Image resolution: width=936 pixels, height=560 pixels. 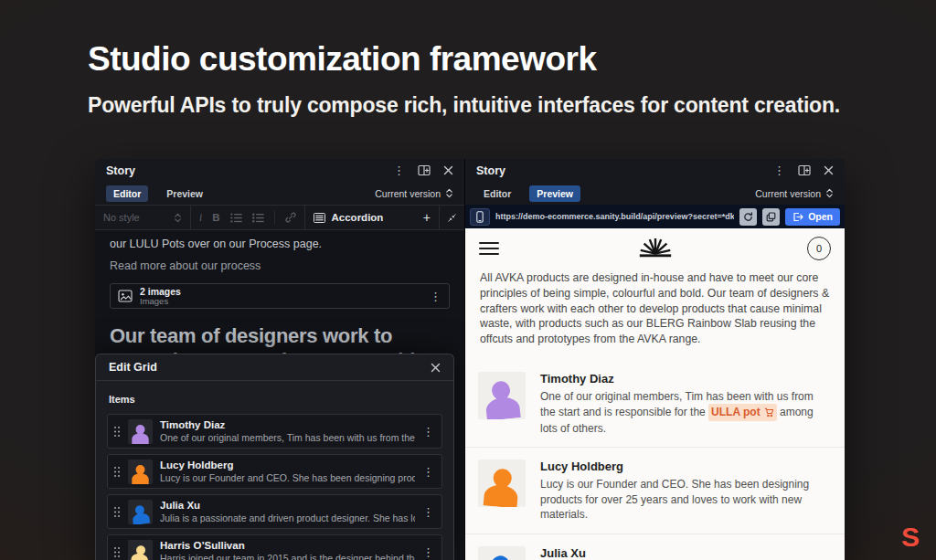 What do you see at coordinates (287, 438) in the screenshot?
I see `grid-item-description: One of our original members, Tim has bee…` at bounding box center [287, 438].